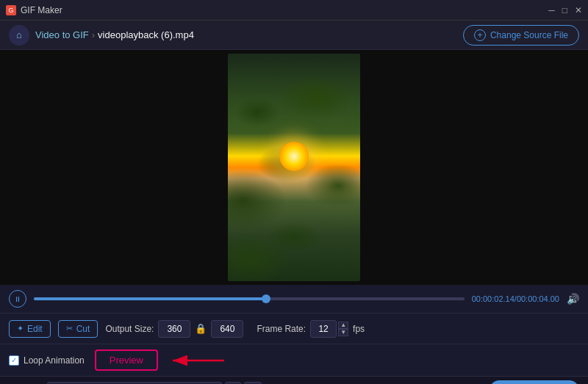 The image size is (588, 384). Describe the element at coordinates (126, 360) in the screenshot. I see `preview-button: Preview` at that location.